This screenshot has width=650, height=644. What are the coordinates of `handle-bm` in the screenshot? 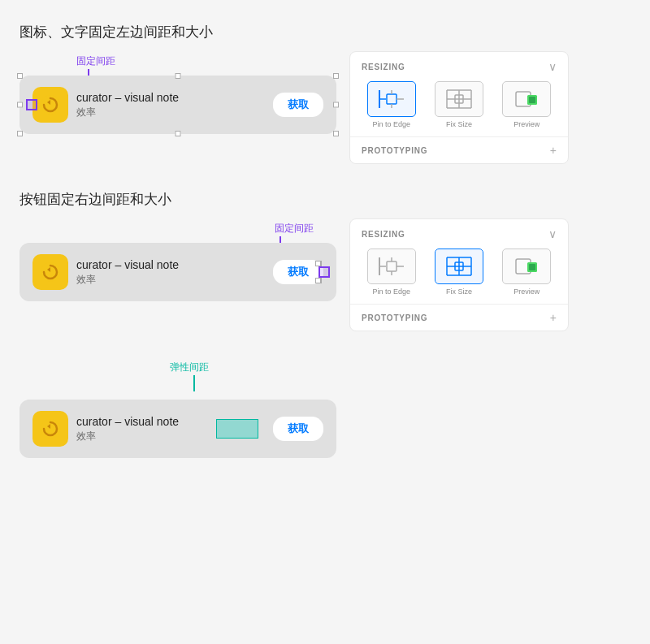 It's located at (179, 133).